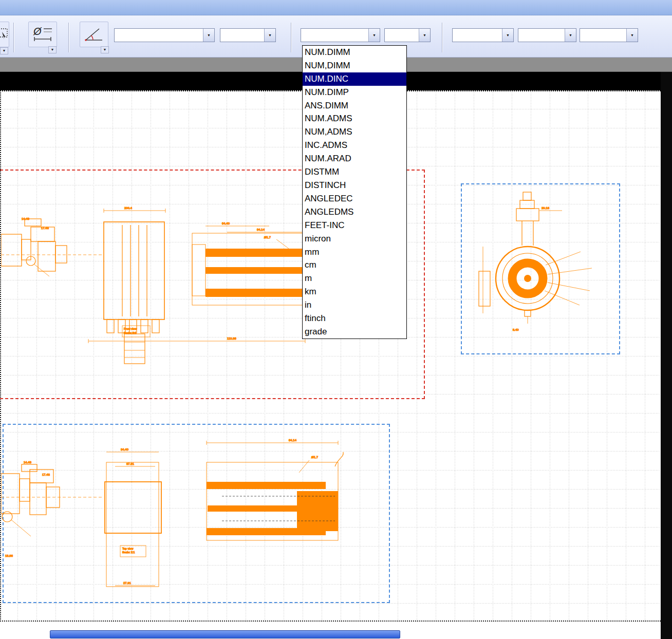 This screenshot has width=672, height=639. Describe the element at coordinates (94, 34) in the screenshot. I see `angle-dimension-icon` at that location.